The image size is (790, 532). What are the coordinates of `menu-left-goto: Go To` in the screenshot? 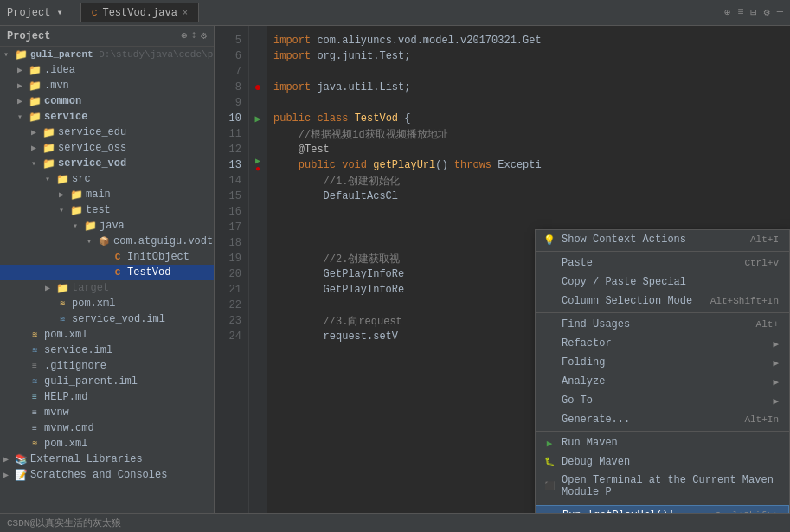 It's located at (568, 401).